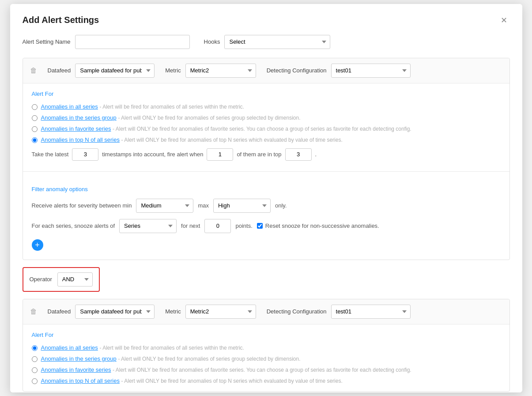 The width and height of the screenshot is (532, 396). Describe the element at coordinates (266, 358) in the screenshot. I see `section-2-radio-series-group: Anomalies in the series group - Alert wi…` at that location.